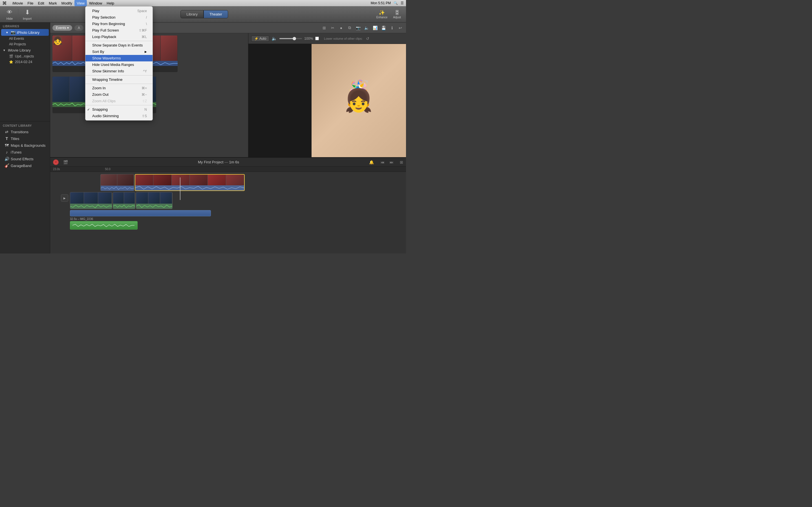 The width and height of the screenshot is (812, 507). Describe the element at coordinates (108, 169) in the screenshot. I see `ruler-mark-2: 50.0` at that location.